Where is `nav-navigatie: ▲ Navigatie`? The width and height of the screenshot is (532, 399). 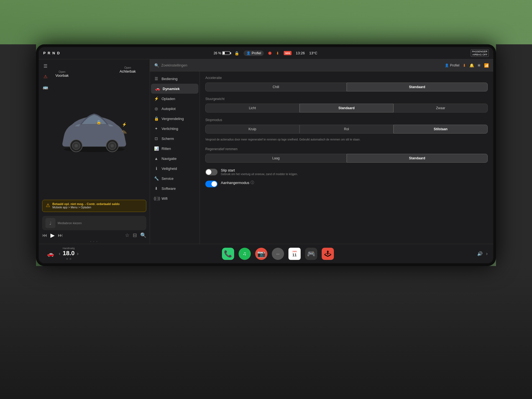
nav-navigatie: ▲ Navigatie is located at coordinates (175, 158).